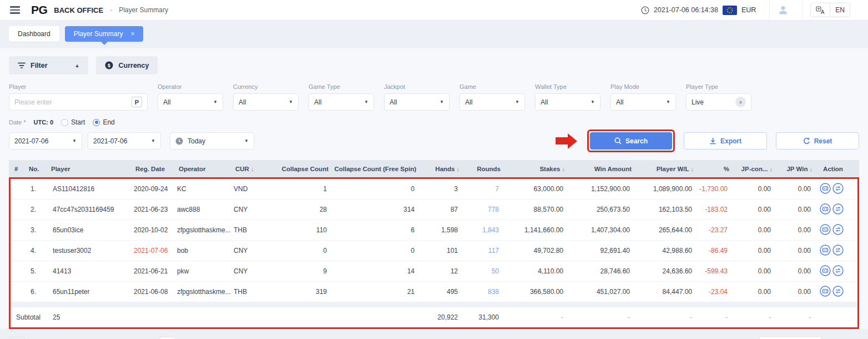 The width and height of the screenshot is (868, 339). Describe the element at coordinates (46, 141) in the screenshot. I see `start-date-select: 2021-07-06 ▼` at that location.